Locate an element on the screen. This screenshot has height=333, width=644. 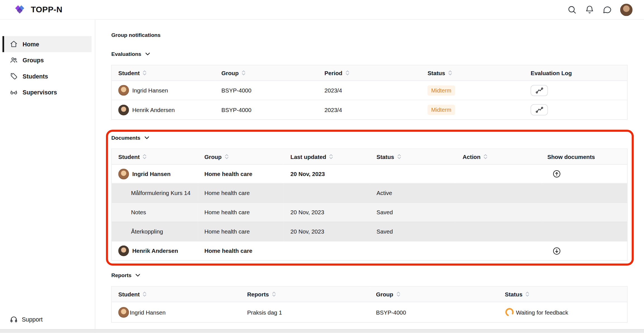
table-row: Henrik Andersen Home health care is located at coordinates (370, 251).